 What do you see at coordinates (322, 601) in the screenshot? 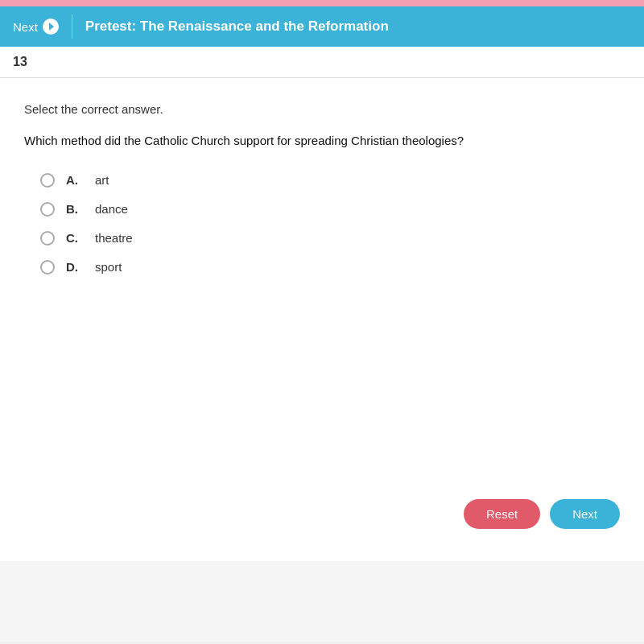
I see `bottom-area` at bounding box center [322, 601].